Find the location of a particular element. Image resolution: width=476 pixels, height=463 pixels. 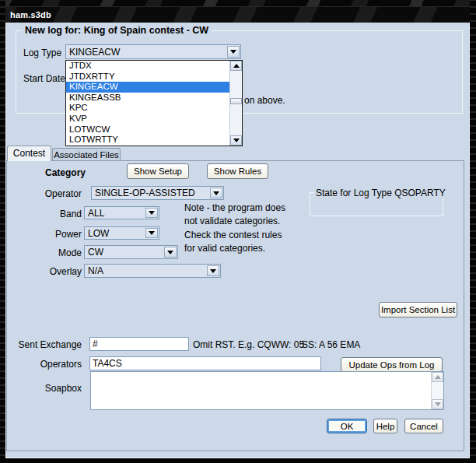

operator-value: SINGLE-OP-ASSISTED is located at coordinates (151, 193).